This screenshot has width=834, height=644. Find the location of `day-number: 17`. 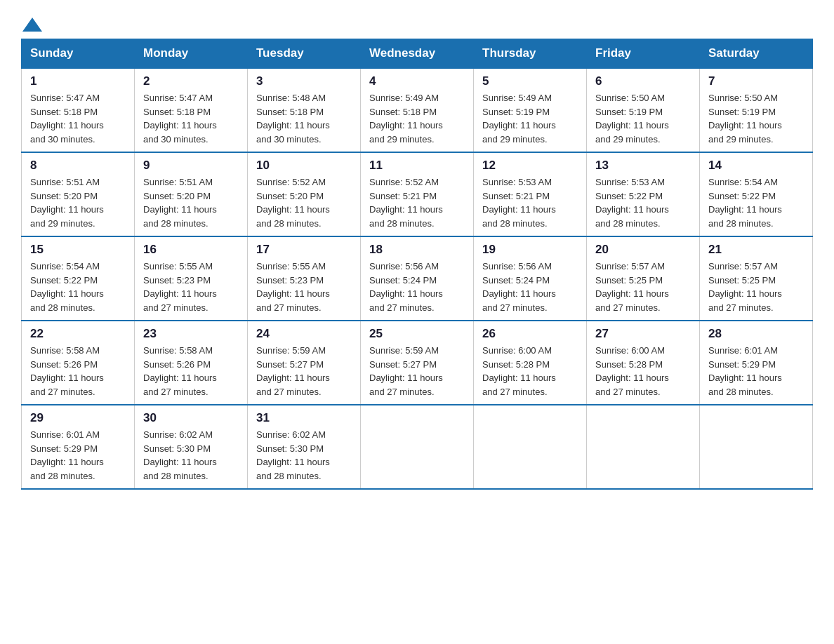

day-number: 17 is located at coordinates (304, 250).